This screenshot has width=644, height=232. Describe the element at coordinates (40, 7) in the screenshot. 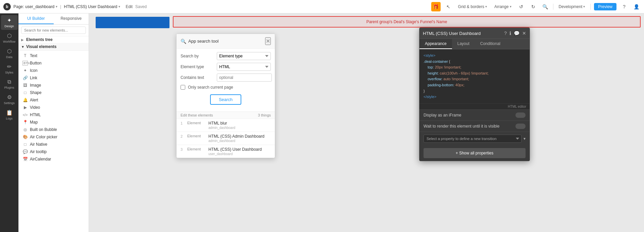

I see `page-name: user_dashboard` at that location.